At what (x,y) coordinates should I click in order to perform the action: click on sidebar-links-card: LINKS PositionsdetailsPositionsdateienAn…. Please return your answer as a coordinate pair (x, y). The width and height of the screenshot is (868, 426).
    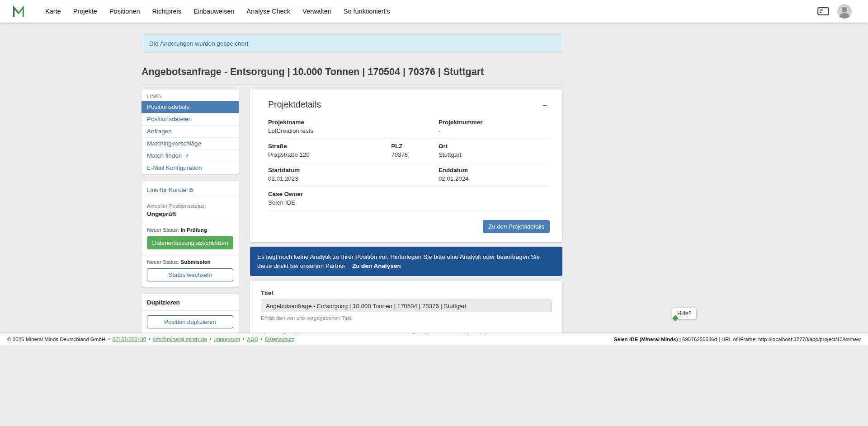
    Looking at the image, I should click on (190, 132).